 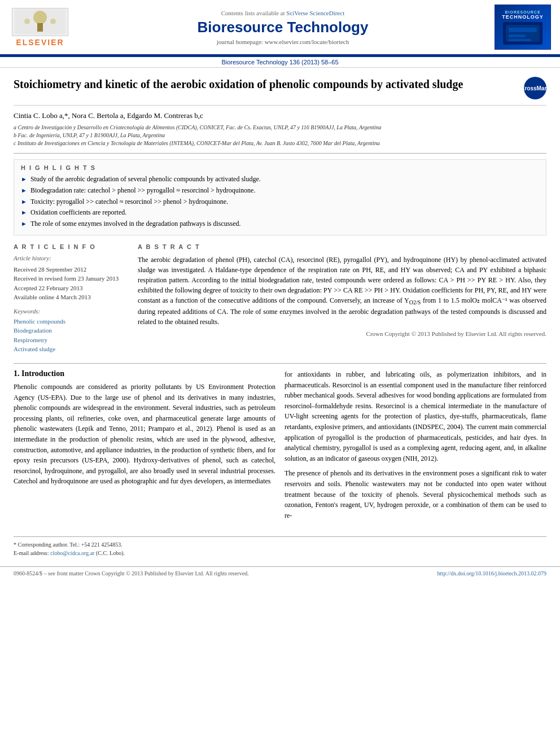 What do you see at coordinates (280, 364) in the screenshot?
I see `divider-before-intro` at bounding box center [280, 364].